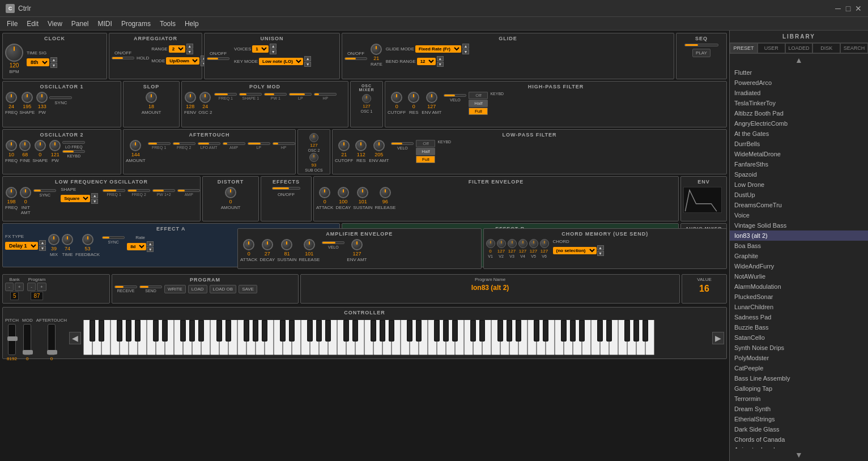  I want to click on library-item-11: Low Drone, so click(799, 185).